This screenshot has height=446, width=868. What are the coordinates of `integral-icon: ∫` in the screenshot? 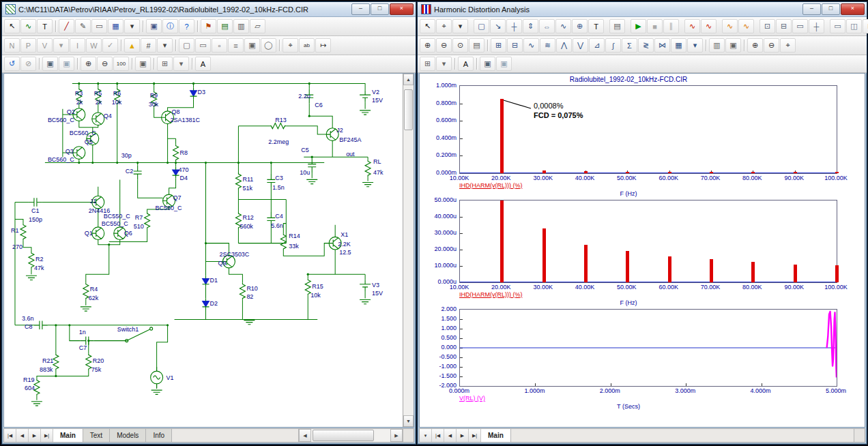 It's located at (613, 45).